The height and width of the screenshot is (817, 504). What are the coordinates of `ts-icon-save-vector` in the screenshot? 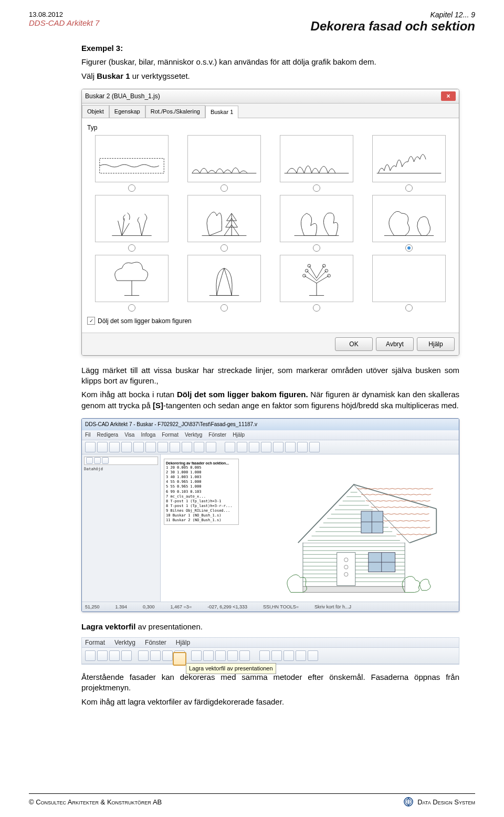 It's located at (180, 656).